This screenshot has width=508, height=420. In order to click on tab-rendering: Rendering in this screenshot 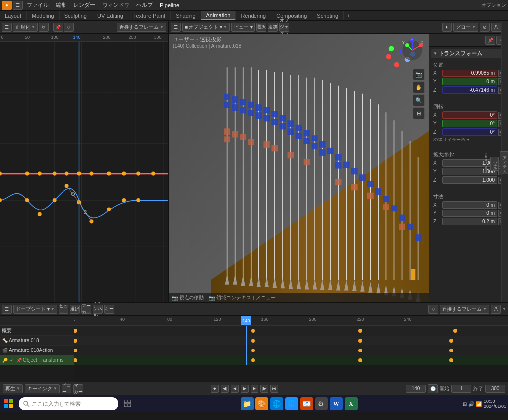, I will do `click(254, 16)`.